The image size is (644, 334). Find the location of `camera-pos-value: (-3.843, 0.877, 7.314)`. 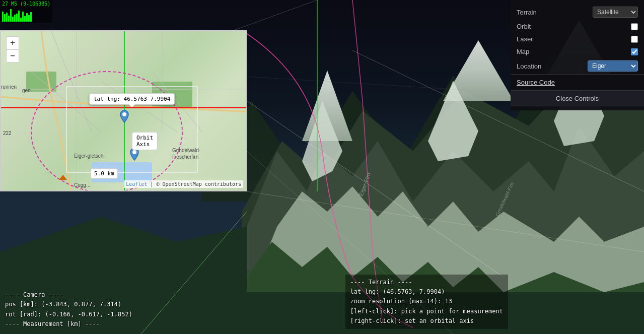

camera-pos-value: (-3.843, 0.877, 7.314) is located at coordinates (82, 304).